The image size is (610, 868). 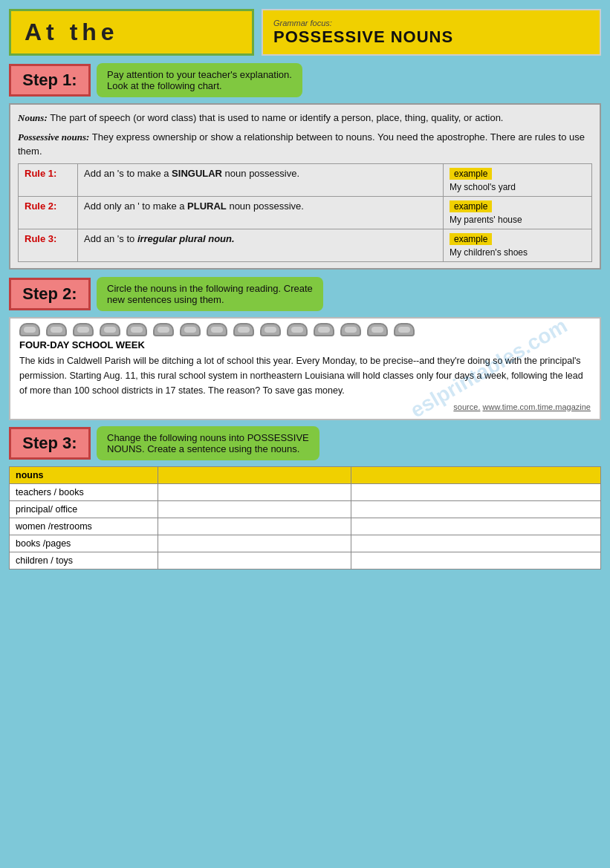 I want to click on noun-def-text: The part of speech (or word class) that …, so click(x=276, y=117).